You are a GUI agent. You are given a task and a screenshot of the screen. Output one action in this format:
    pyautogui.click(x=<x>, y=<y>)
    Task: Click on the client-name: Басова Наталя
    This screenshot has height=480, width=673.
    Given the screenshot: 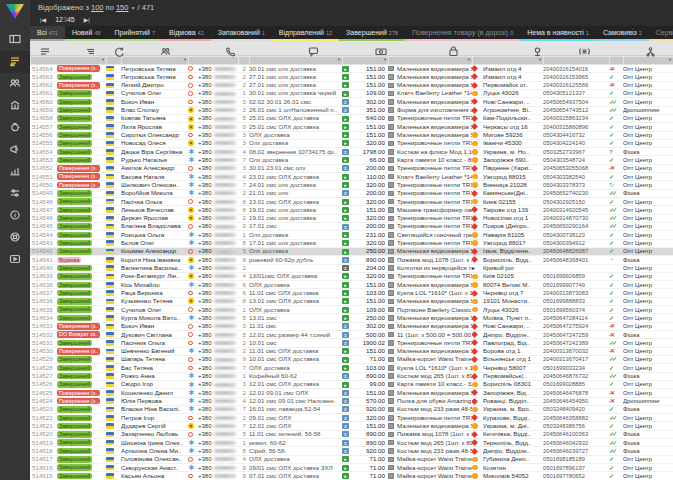 What is the action you would take?
    pyautogui.click(x=154, y=176)
    